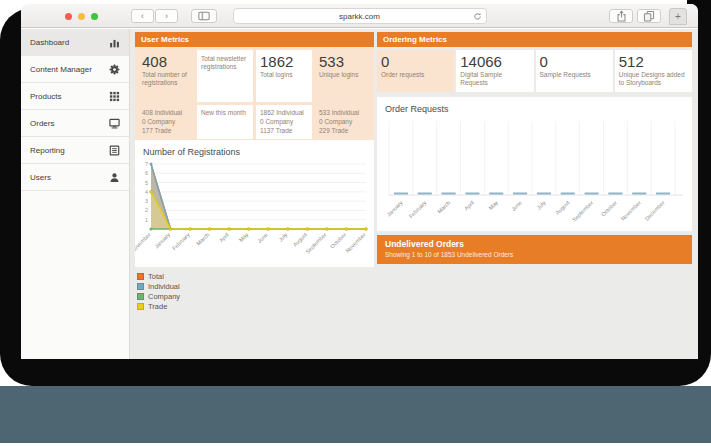 This screenshot has width=711, height=446. Describe the element at coordinates (244, 237) in the screenshot. I see `svg-text: May` at that location.